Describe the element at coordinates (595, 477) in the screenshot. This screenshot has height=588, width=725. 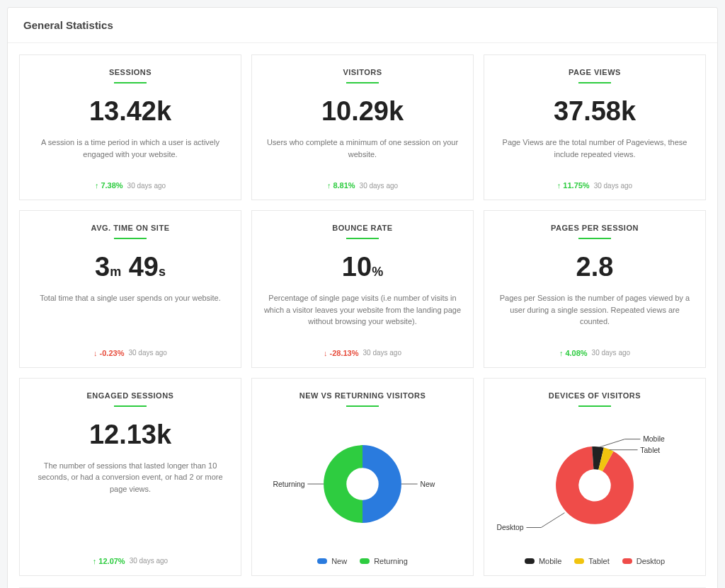
I see `card-devices: DEVICES OF VISITORS` at that location.